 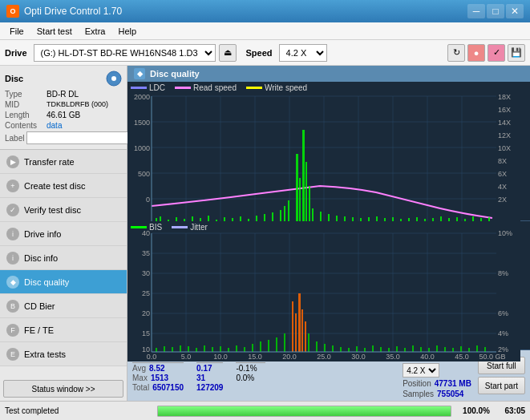 What do you see at coordinates (456, 53) in the screenshot?
I see `refresh-button: ↻` at bounding box center [456, 53].